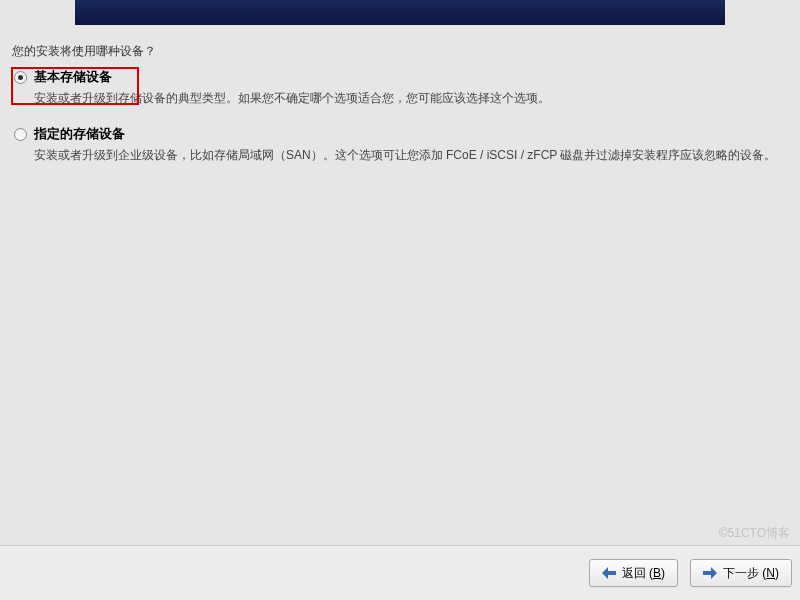 This screenshot has height=600, width=800. I want to click on radio-basic-storage, so click(20, 78).